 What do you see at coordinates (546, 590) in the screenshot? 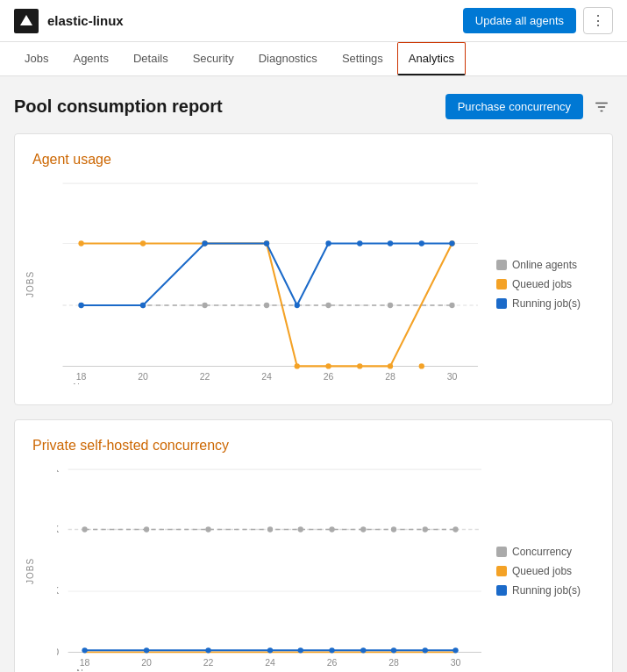
I see `legend-concurrency-running-label: Running job(s)` at bounding box center [546, 590].